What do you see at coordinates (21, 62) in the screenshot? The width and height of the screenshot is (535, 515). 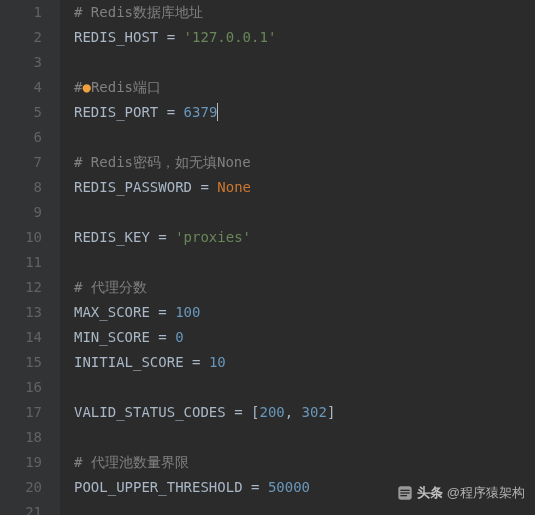 I see `line-number: 3` at bounding box center [21, 62].